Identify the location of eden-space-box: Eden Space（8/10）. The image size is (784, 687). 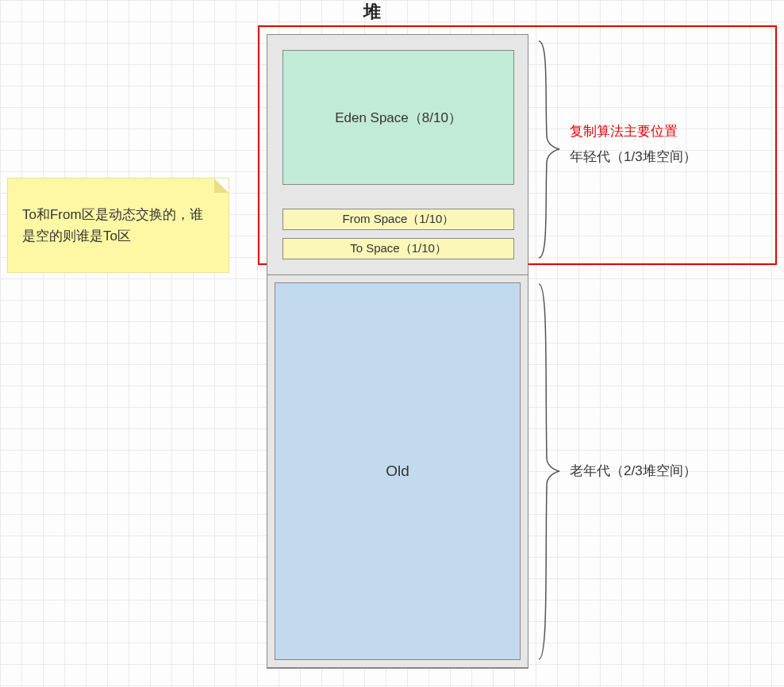
(398, 117).